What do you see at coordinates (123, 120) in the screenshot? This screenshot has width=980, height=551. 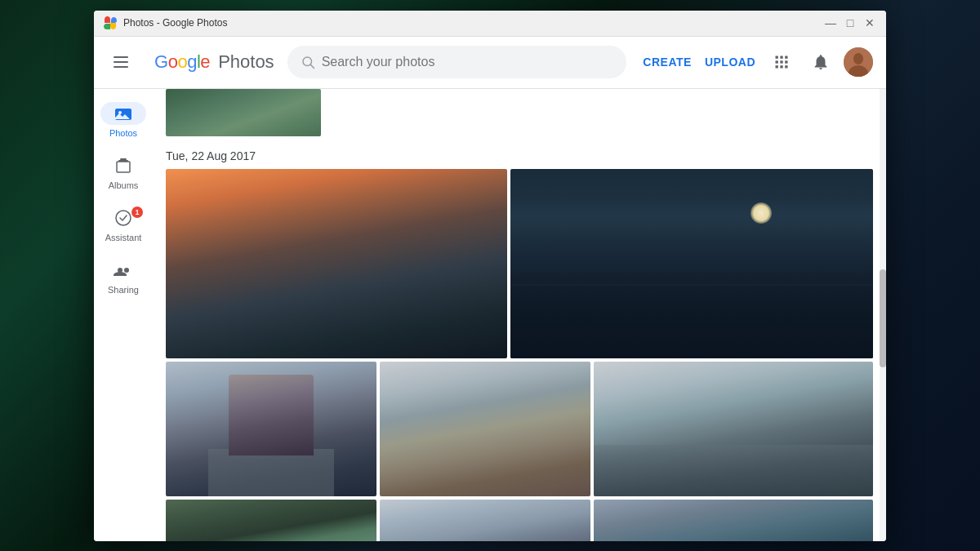 I see `sidebar-item-photos: Photos` at bounding box center [123, 120].